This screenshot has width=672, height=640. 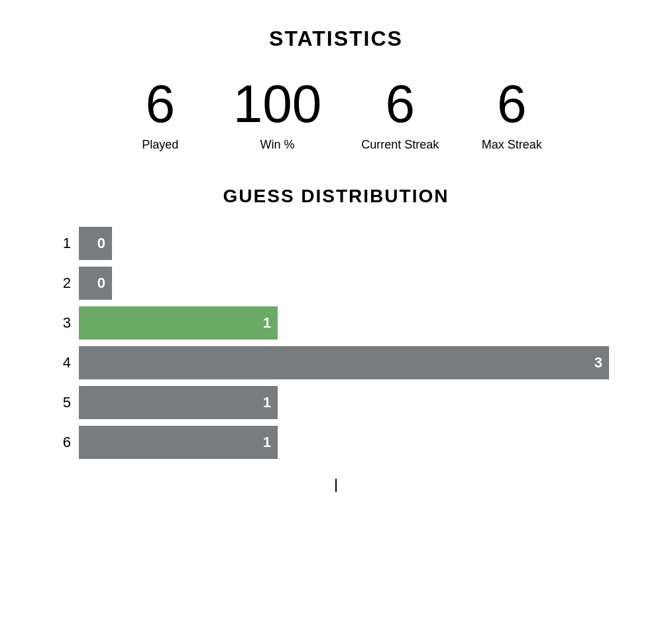 What do you see at coordinates (336, 243) in the screenshot?
I see `dist-row: 10` at bounding box center [336, 243].